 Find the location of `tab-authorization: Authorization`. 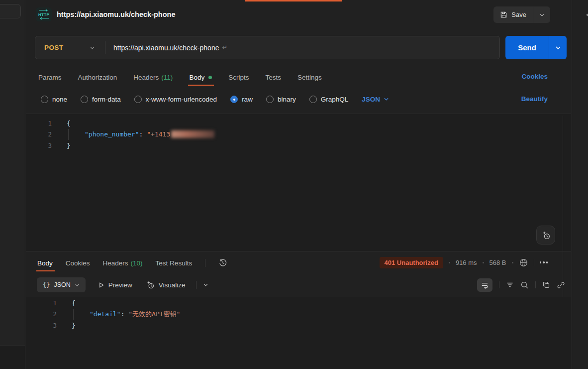

tab-authorization: Authorization is located at coordinates (98, 78).